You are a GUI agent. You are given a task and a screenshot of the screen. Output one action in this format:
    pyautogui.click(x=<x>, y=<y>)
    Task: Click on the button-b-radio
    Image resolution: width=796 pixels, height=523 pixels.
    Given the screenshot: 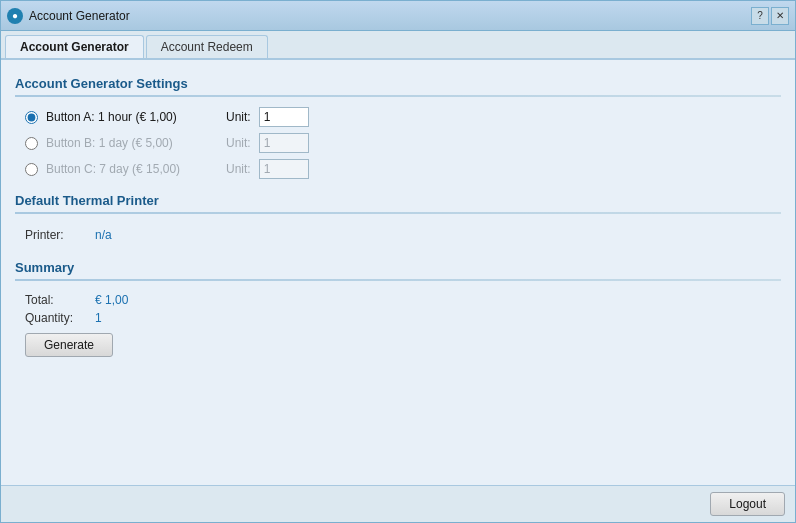 What is the action you would take?
    pyautogui.click(x=32, y=144)
    